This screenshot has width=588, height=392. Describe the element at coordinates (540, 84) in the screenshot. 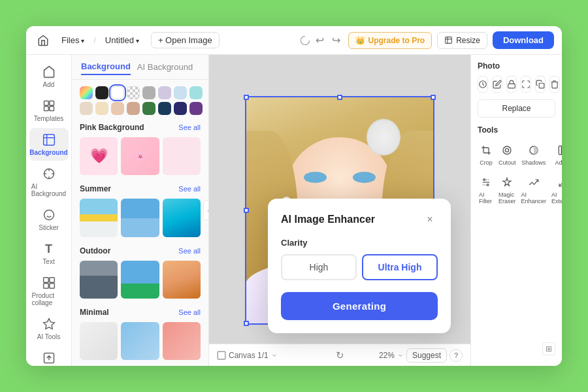

I see `photo-action-duplicate` at that location.